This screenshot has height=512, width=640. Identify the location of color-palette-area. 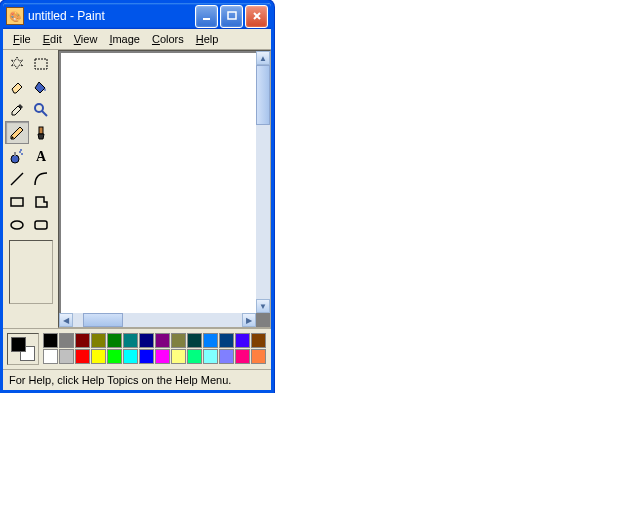
(137, 348).